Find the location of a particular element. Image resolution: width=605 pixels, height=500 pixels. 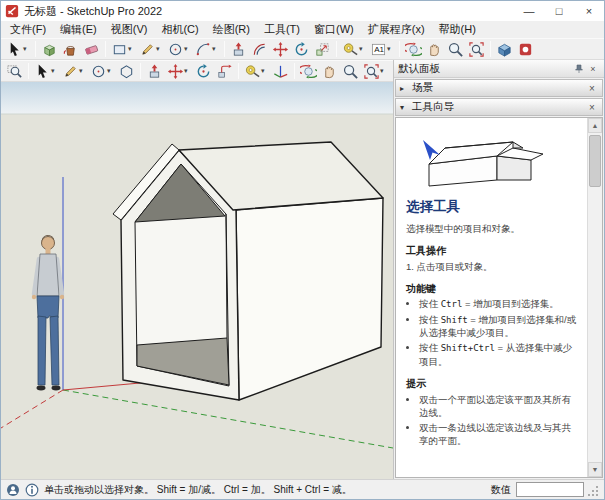

scroll-track is located at coordinates (595, 298).